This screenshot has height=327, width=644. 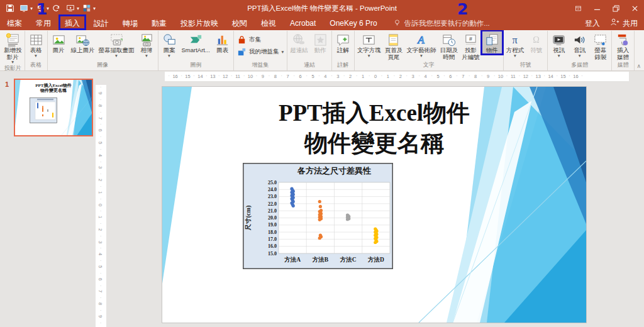 I want to click on ribbon-group-增益集: 市集我的增益集▾增益集, so click(x=260, y=50).